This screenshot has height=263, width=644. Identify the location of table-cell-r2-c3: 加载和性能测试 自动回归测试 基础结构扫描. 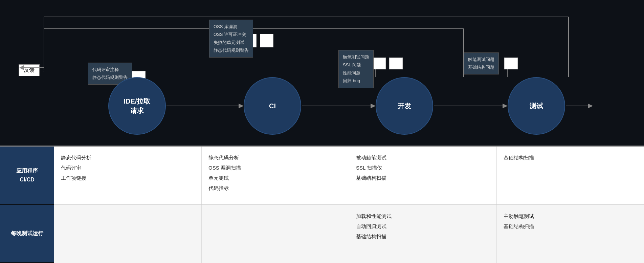
(423, 234).